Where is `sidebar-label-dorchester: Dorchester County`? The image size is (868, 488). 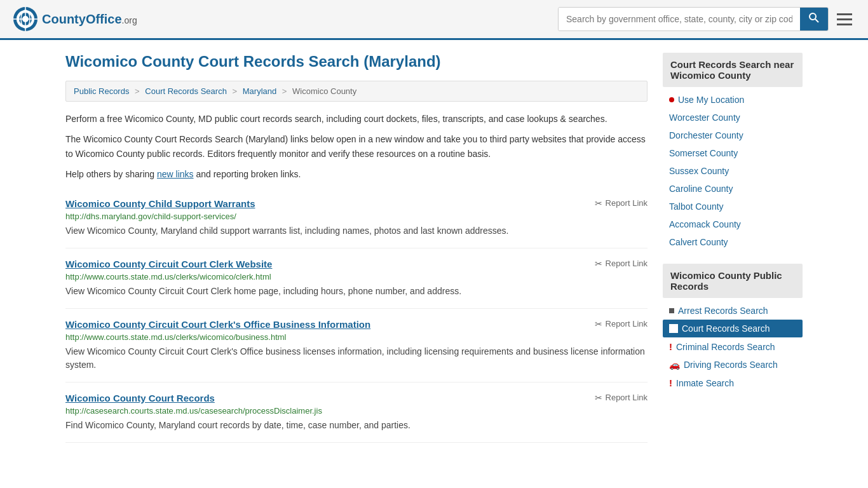
sidebar-label-dorchester: Dorchester County is located at coordinates (707, 135).